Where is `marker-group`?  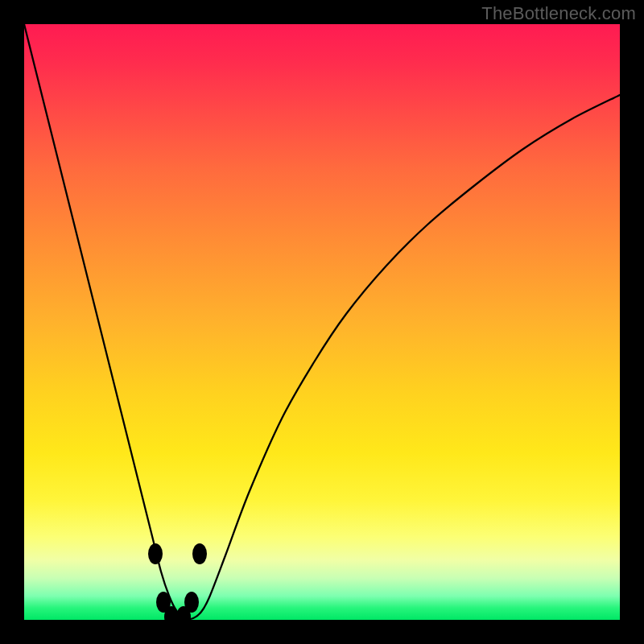
marker-group is located at coordinates (177, 581).